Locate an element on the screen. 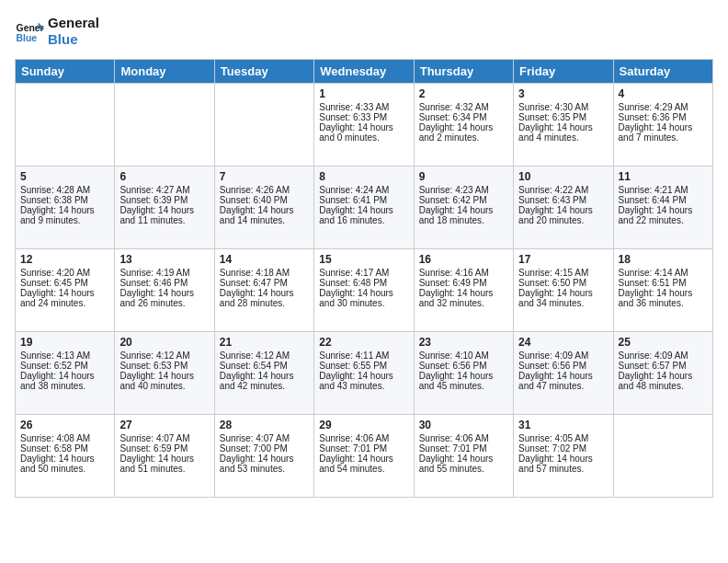  day-number: 29 is located at coordinates (364, 425).